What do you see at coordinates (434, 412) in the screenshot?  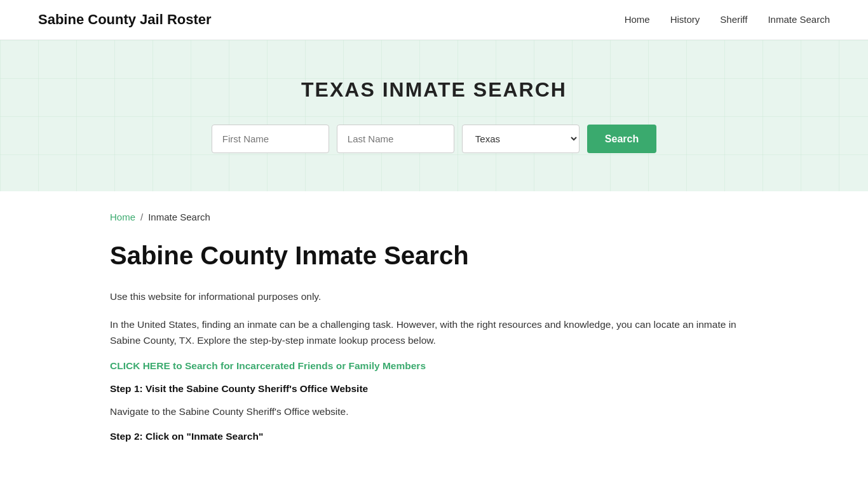 I see `step1-text: Navigate to the Sabine County Sheriff's …` at bounding box center [434, 412].